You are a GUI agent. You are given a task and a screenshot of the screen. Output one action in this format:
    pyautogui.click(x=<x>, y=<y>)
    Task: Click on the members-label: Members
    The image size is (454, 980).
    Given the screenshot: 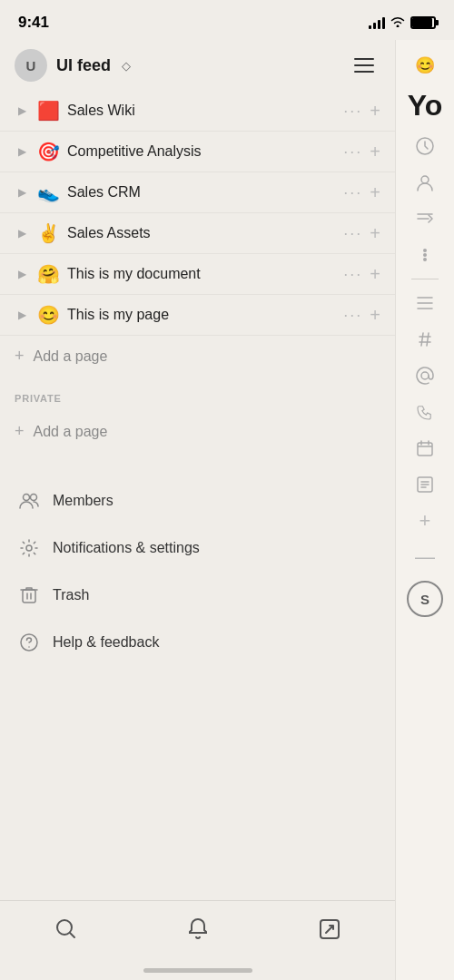 What is the action you would take?
    pyautogui.click(x=84, y=501)
    